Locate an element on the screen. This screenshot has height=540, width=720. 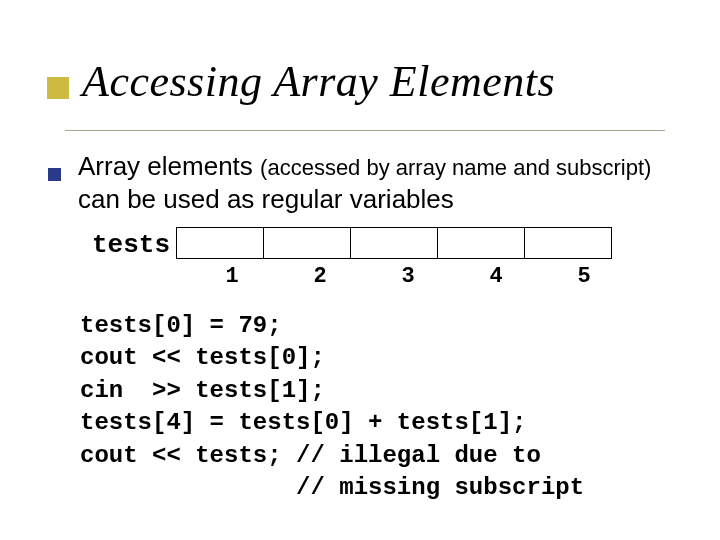
bullet-square is located at coordinates (54, 174).